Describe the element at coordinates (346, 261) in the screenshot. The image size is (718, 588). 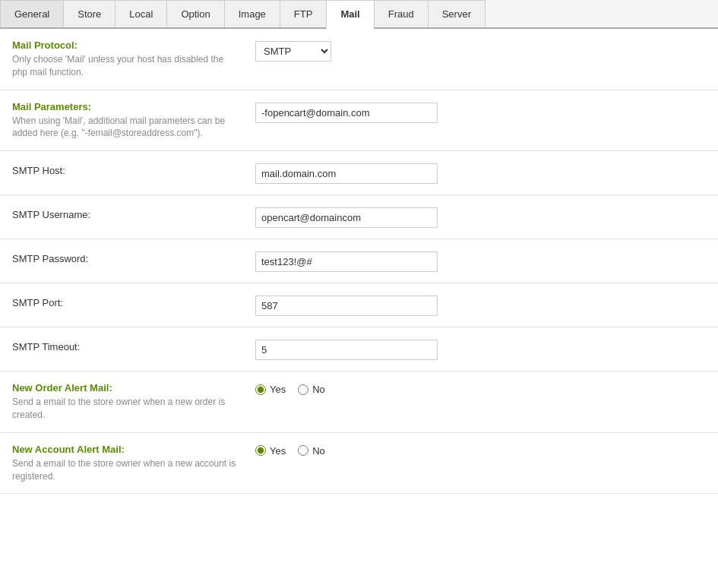
I see `smtp-password-input` at that location.